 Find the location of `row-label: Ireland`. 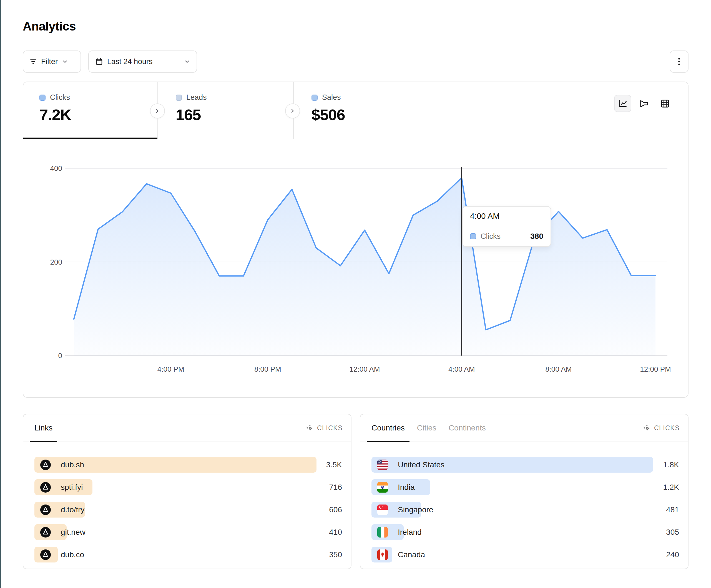

row-label: Ireland is located at coordinates (410, 532).